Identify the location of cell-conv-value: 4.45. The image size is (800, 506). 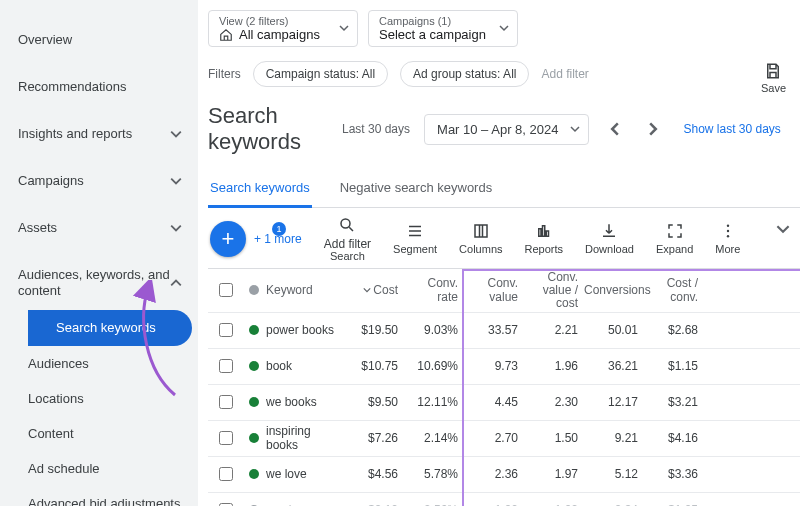
(494, 402).